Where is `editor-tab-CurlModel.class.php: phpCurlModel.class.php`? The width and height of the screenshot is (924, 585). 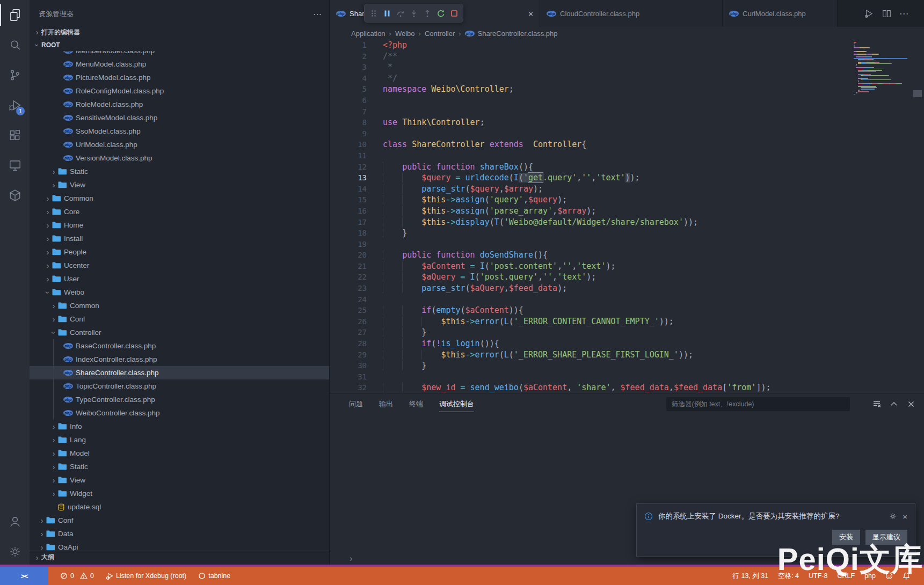
editor-tab-CurlModel.class.php: phpCurlModel.class.php is located at coordinates (780, 13).